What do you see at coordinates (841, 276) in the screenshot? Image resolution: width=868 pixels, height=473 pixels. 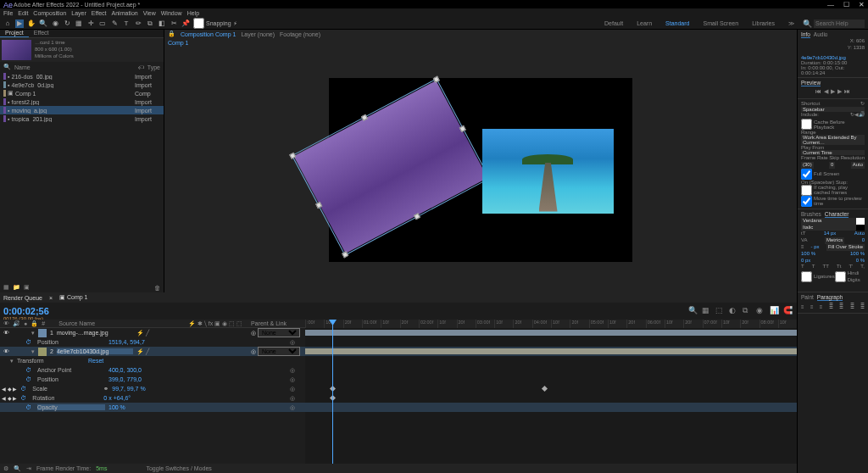 I see `hindi-checkbox` at bounding box center [841, 276].